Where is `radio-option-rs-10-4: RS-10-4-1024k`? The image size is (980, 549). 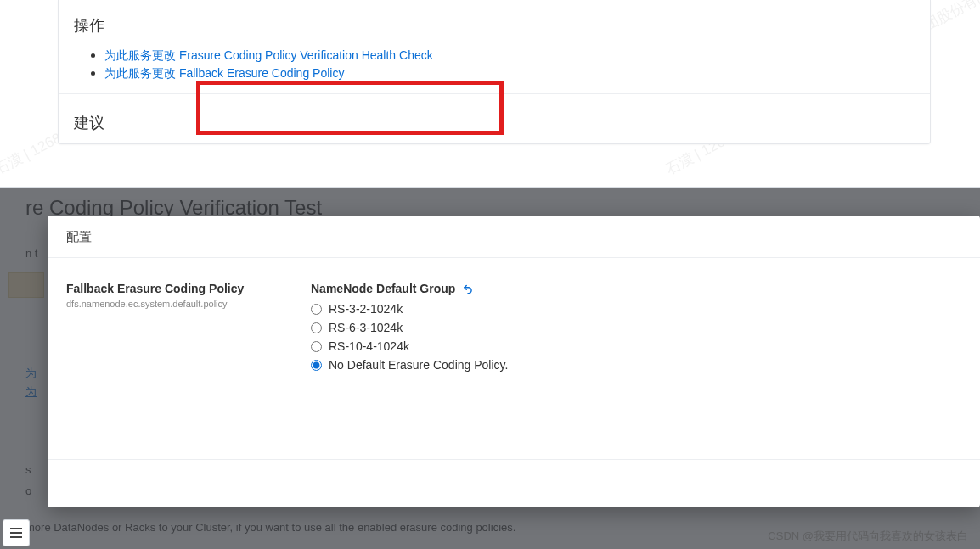 radio-option-rs-10-4: RS-10-4-1024k is located at coordinates (636, 346).